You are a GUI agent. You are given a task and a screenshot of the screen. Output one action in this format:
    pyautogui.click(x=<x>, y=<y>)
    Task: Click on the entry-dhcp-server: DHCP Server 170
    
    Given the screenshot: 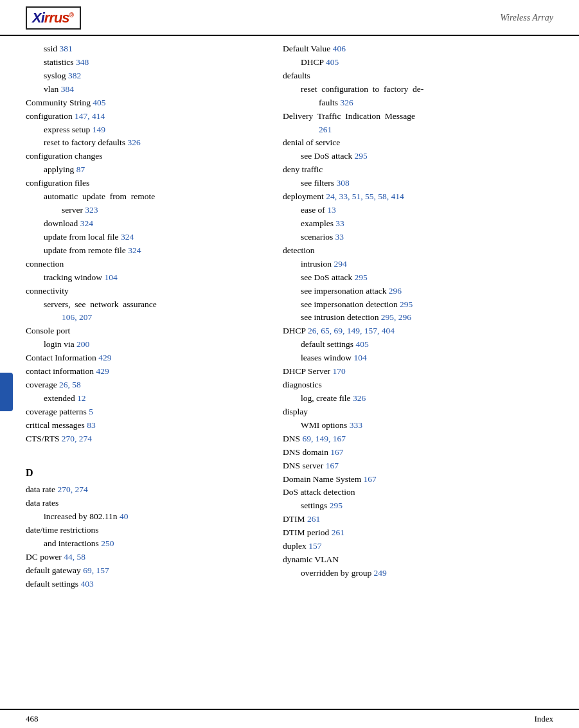 What is the action you would take?
    pyautogui.click(x=418, y=371)
    